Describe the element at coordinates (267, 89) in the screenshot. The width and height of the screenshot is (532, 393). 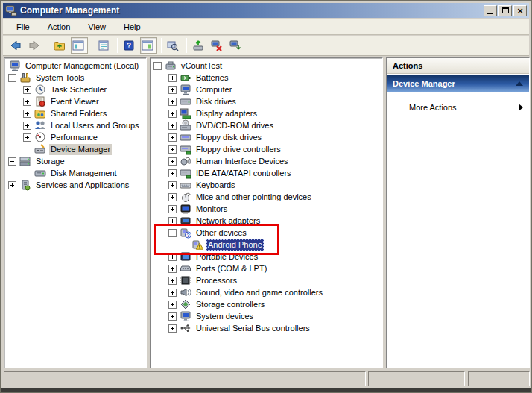
I see `tree-item-computer: Computer` at that location.